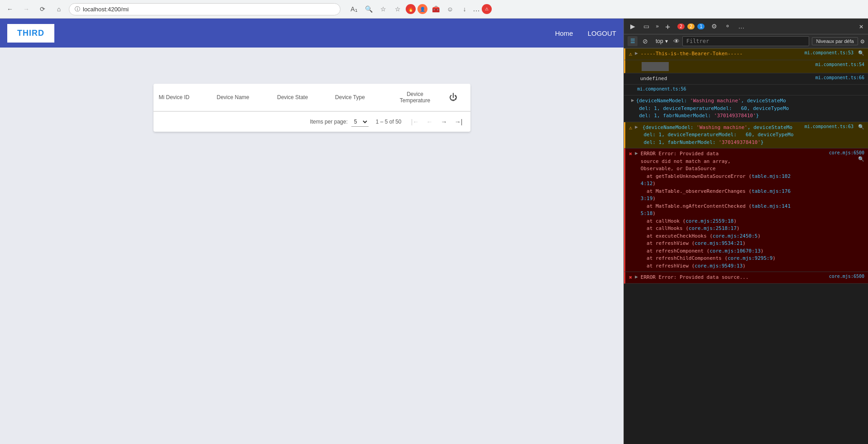 This screenshot has height=444, width=868. What do you see at coordinates (487, 9) in the screenshot?
I see `error-badge: ⚠` at bounding box center [487, 9].